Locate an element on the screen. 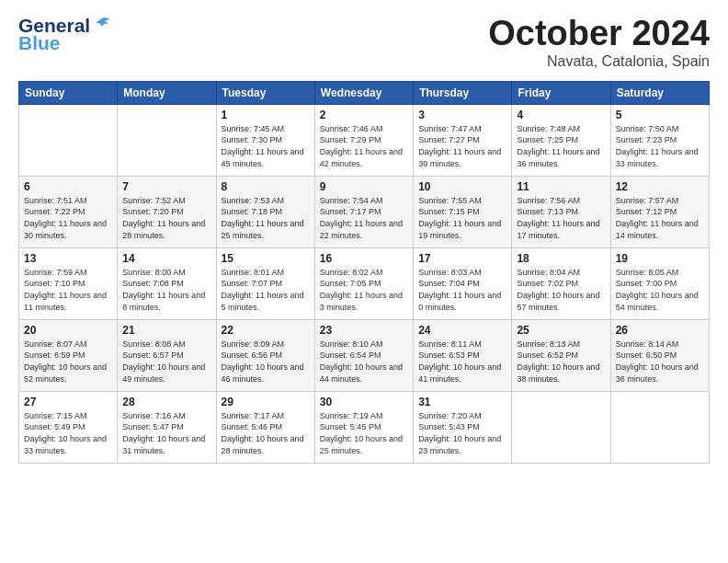 Image resolution: width=728 pixels, height=563 pixels. day-number: 19 is located at coordinates (660, 259).